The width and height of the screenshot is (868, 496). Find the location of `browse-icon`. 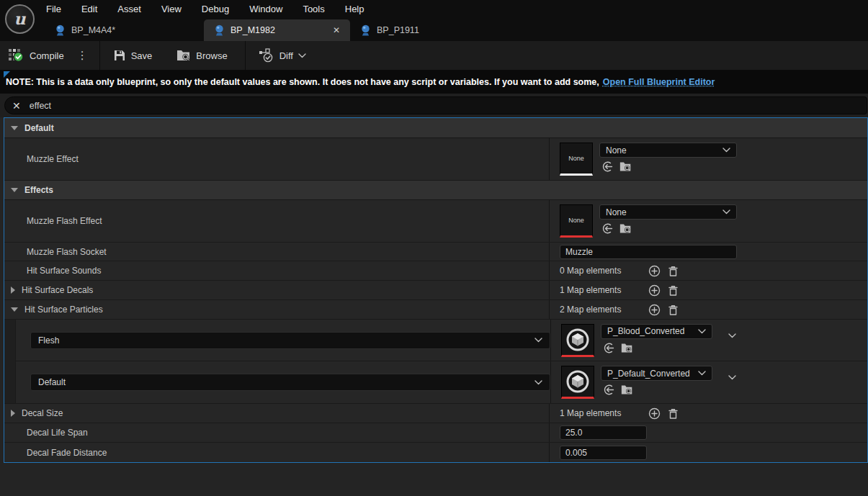

browse-icon is located at coordinates (184, 55).